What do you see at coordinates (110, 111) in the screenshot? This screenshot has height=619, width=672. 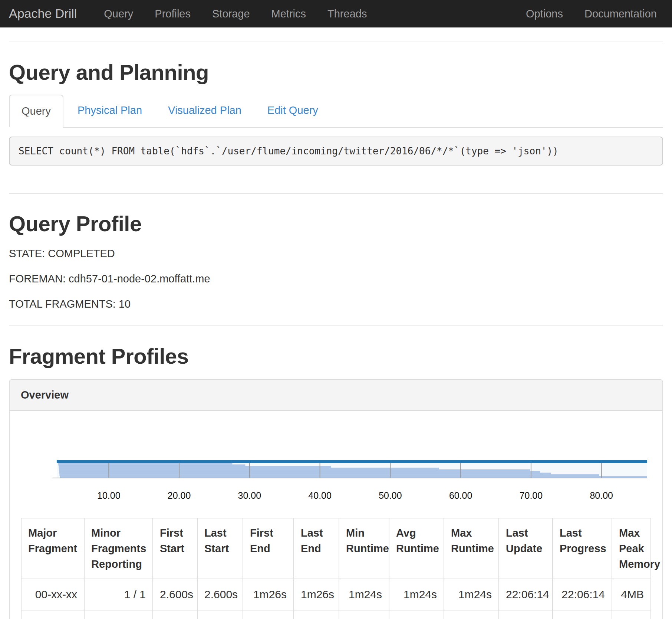 I see `tab-link: Physical Plan` at bounding box center [110, 111].